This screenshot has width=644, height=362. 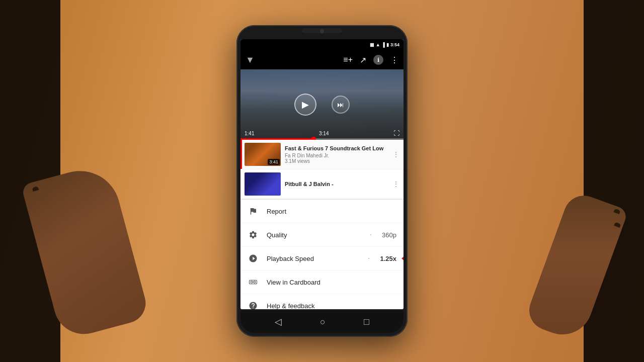 I want to click on video-title-1: Fast & Furious 7 Soundtrack Get Low, so click(x=337, y=148).